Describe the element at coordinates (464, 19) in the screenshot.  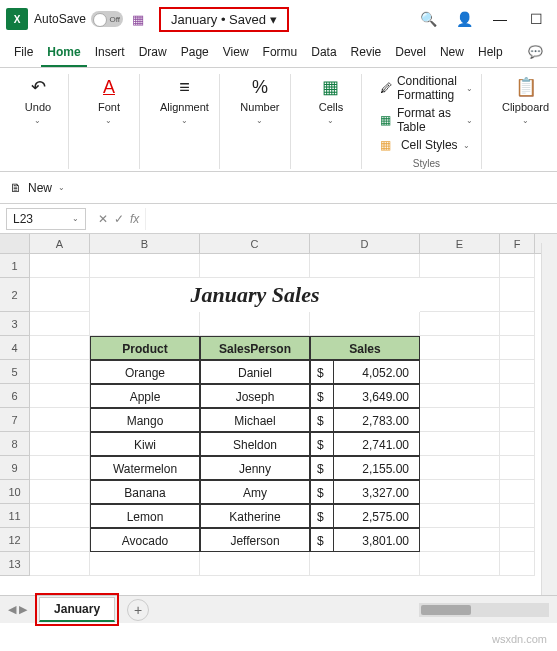
I see `account-icon: 👤` at that location.